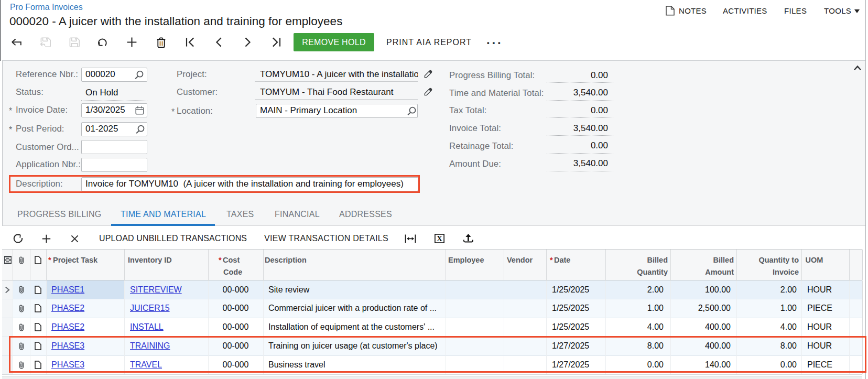 Image resolution: width=868 pixels, height=379 pixels. Describe the element at coordinates (439, 239) in the screenshot. I see `svg-text: X` at that location.